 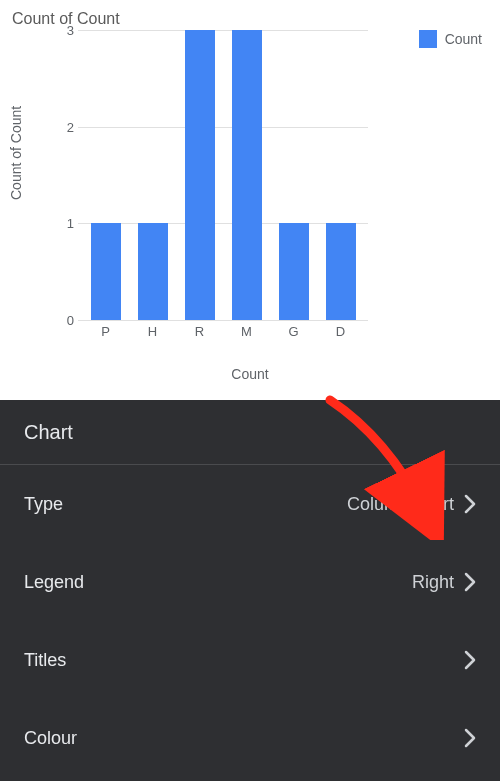 What do you see at coordinates (62, 30) in the screenshot?
I see `y-tick: 3` at bounding box center [62, 30].